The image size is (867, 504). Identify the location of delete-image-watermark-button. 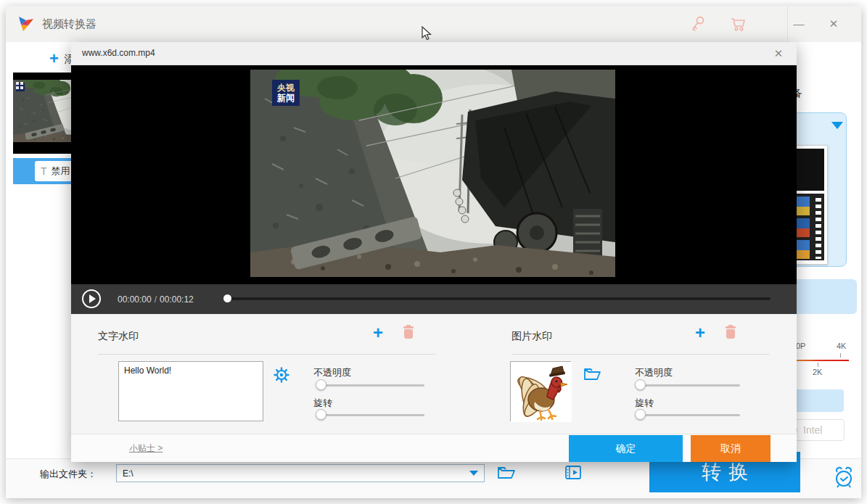
(731, 333).